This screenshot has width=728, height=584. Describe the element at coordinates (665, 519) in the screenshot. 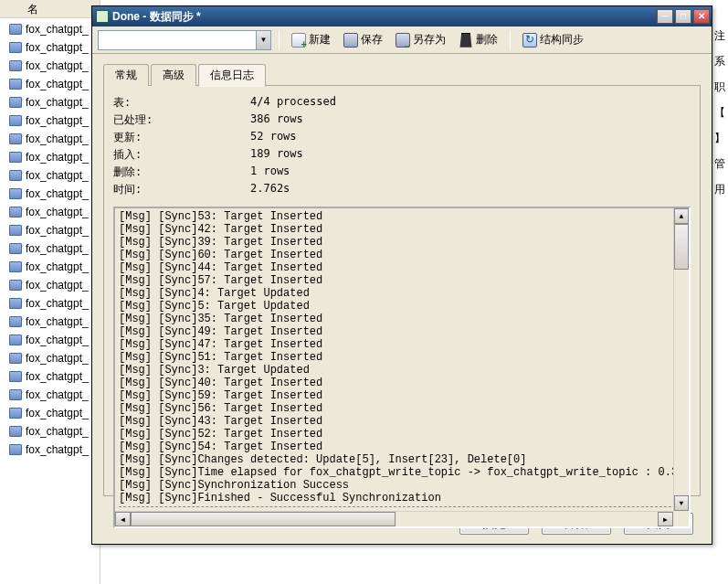

I see `scroll-right-button: ▶` at that location.